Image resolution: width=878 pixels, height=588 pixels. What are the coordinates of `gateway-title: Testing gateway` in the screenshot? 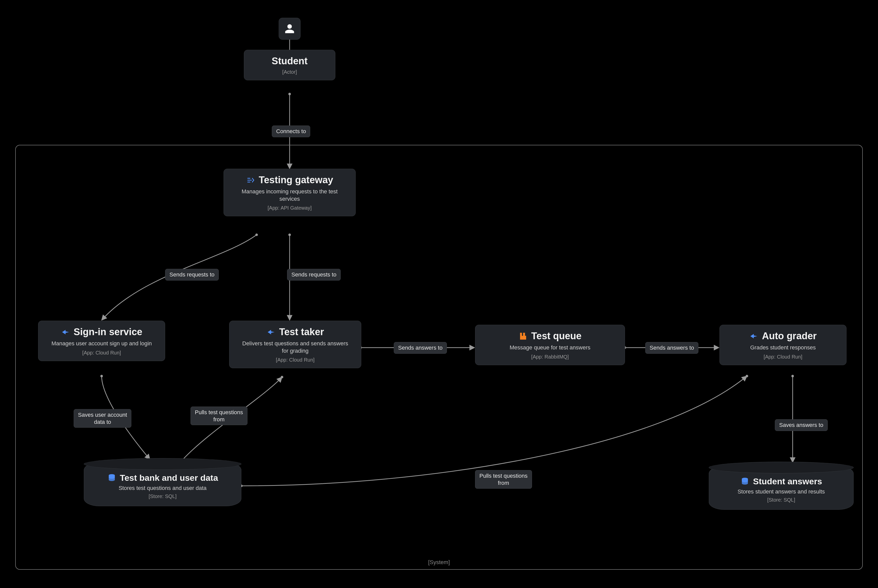 It's located at (296, 180).